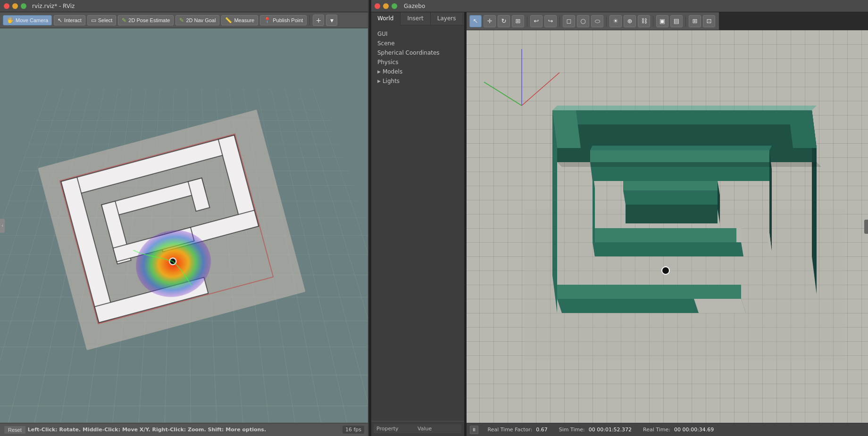 This screenshot has width=868, height=436. What do you see at coordinates (417, 53) in the screenshot?
I see `world-tree-item-spherical: Spherical Coordinates` at bounding box center [417, 53].